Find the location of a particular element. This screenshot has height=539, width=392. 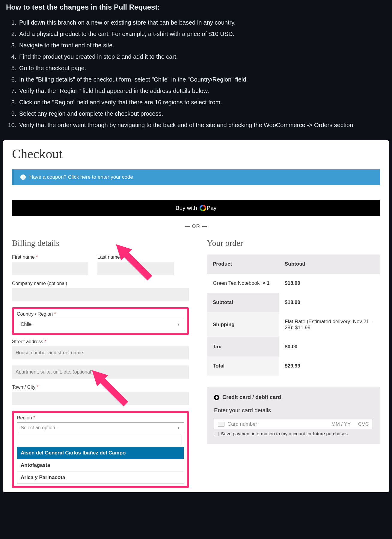

subtotal-value: $18.00 is located at coordinates (329, 302).